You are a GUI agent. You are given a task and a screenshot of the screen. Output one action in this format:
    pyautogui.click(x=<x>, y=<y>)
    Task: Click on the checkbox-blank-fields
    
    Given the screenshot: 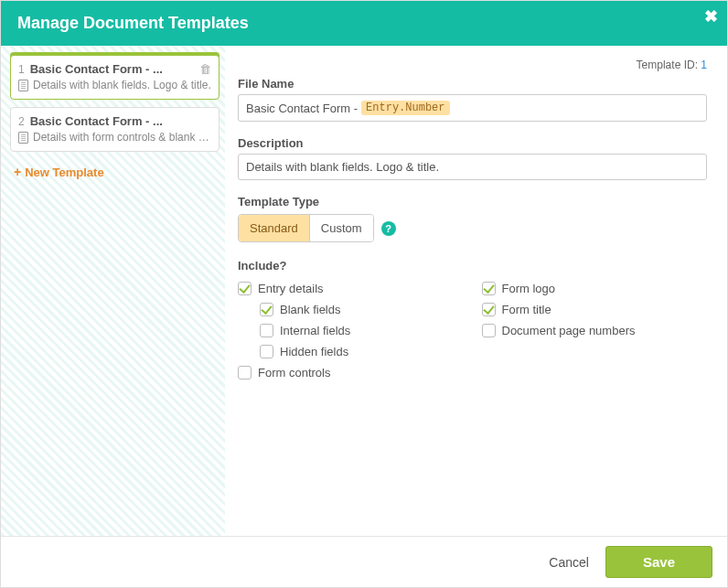 What is the action you would take?
    pyautogui.click(x=267, y=309)
    